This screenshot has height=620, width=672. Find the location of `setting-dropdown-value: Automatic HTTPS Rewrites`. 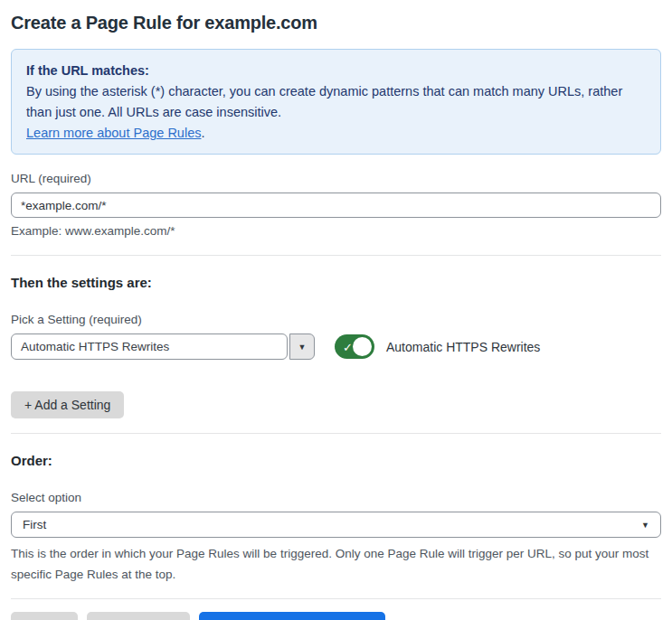

setting-dropdown-value: Automatic HTTPS Rewrites is located at coordinates (95, 347).